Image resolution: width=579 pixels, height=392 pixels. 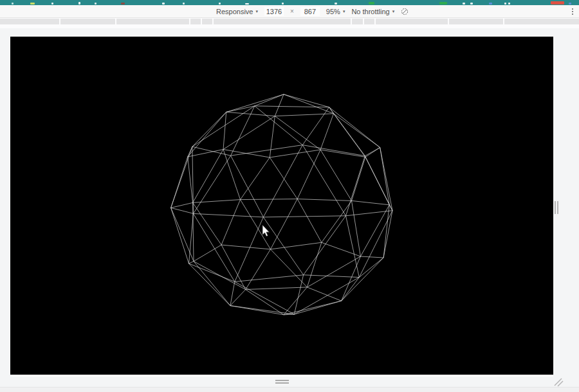 I want to click on device-toolbar: Responsive ▾ × 95% ▾ No throttling ▾, so click(x=290, y=12).